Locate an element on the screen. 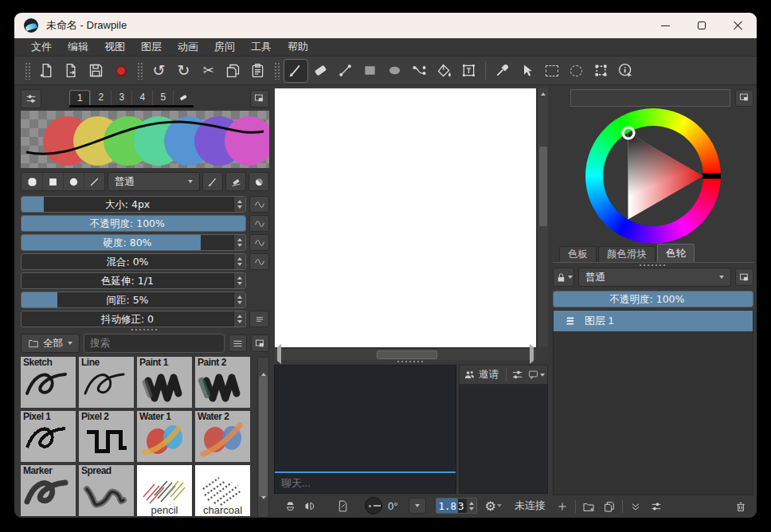 This screenshot has height=532, width=771. paste-button is located at coordinates (258, 71).